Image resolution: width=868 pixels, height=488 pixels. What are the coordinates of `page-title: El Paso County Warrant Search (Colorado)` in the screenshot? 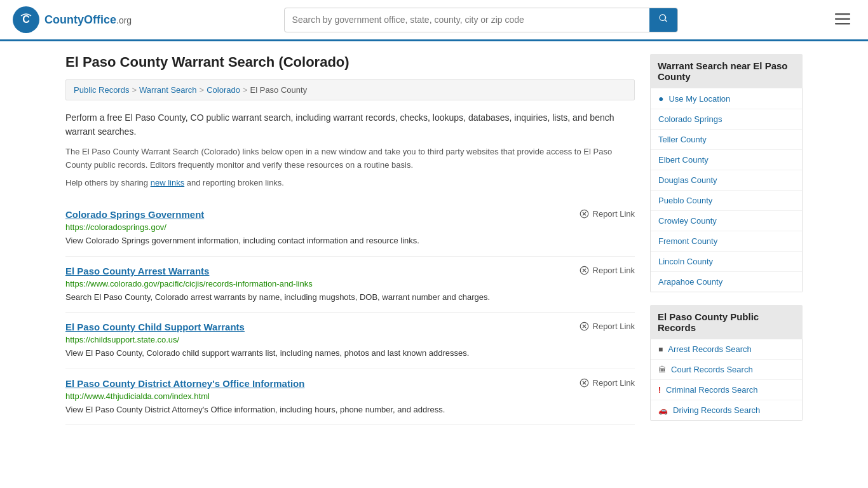 It's located at (350, 62).